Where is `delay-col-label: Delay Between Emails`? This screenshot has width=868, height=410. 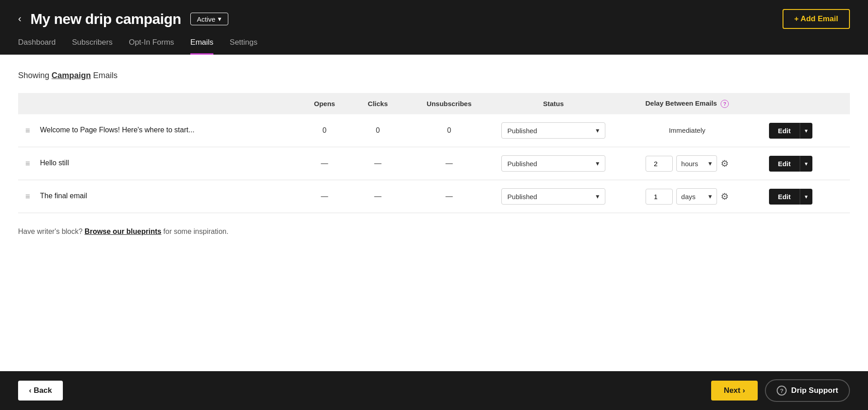 delay-col-label: Delay Between Emails is located at coordinates (681, 103).